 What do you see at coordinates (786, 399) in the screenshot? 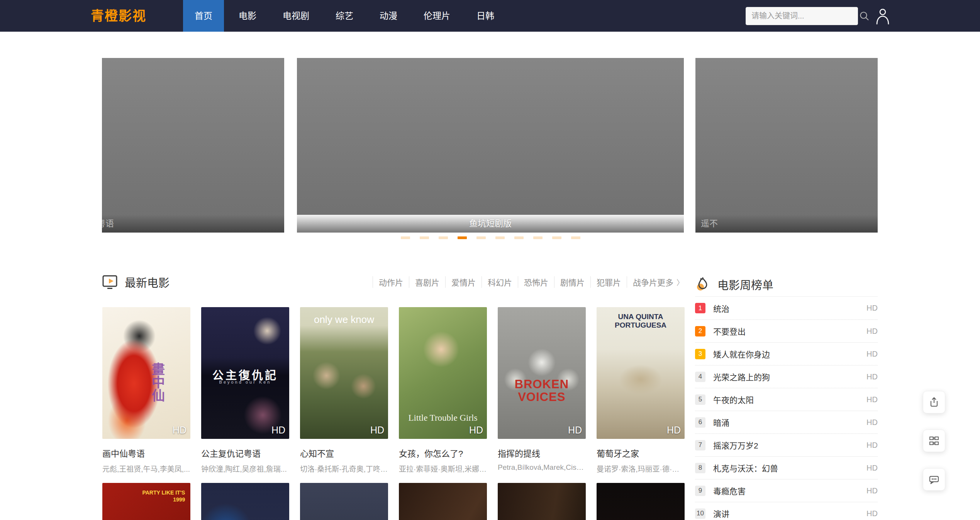
I see `ranking-row: 5 午夜的太阳 HD` at bounding box center [786, 399].